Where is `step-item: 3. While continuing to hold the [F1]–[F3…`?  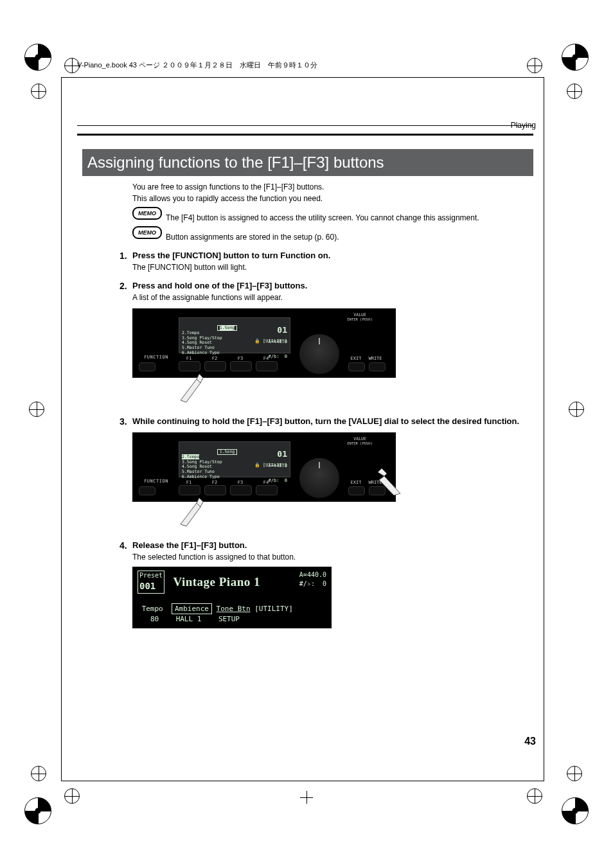
step-item: 3. While continuing to hold the [F1]–[F3… is located at coordinates (333, 474).